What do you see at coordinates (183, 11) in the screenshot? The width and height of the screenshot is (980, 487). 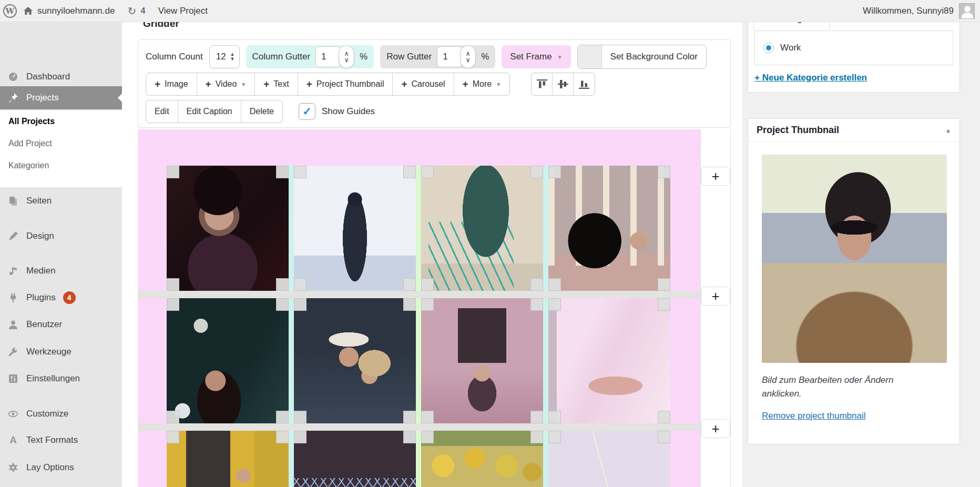 I see `view-project-link: View Project` at bounding box center [183, 11].